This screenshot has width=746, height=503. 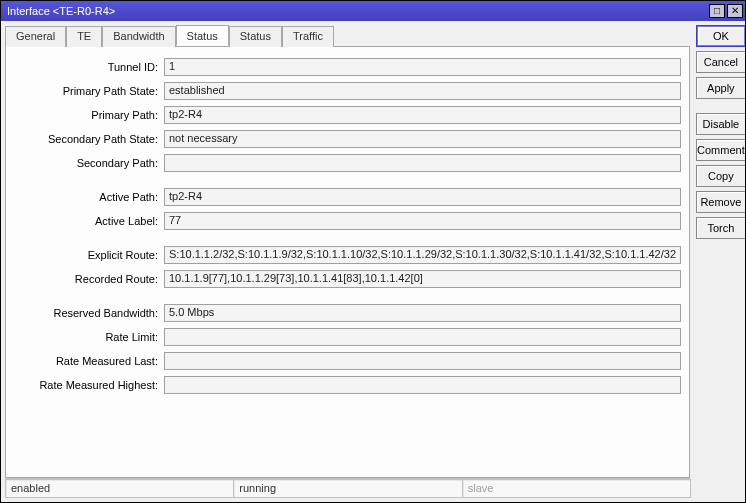 I want to click on rate-meas-high-value, so click(x=422, y=385).